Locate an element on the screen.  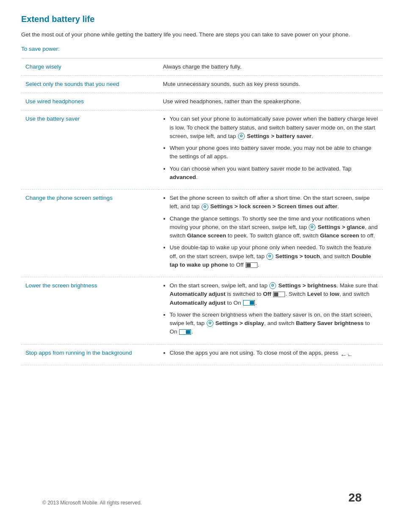
settings-path: Settings > glance is located at coordinates (341, 227).